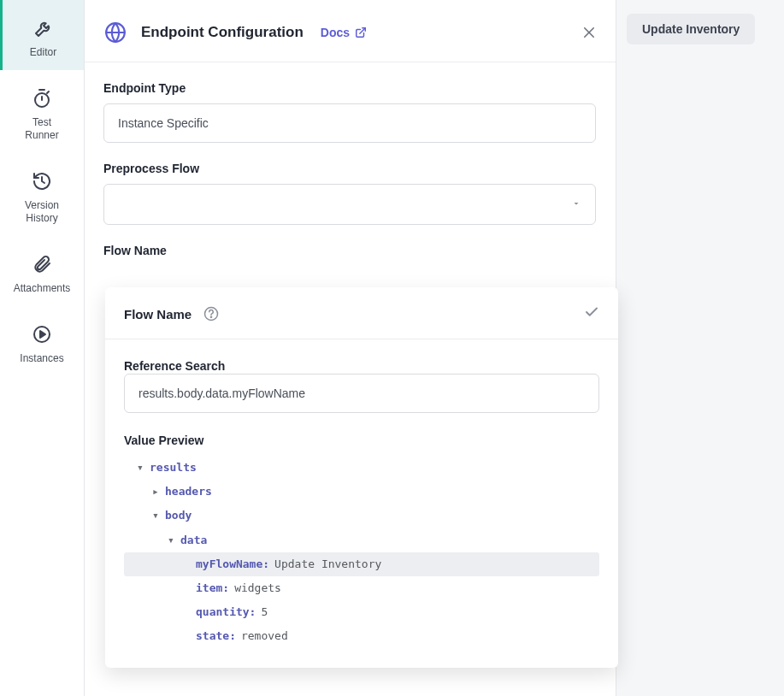  I want to click on play-circle-icon, so click(42, 334).